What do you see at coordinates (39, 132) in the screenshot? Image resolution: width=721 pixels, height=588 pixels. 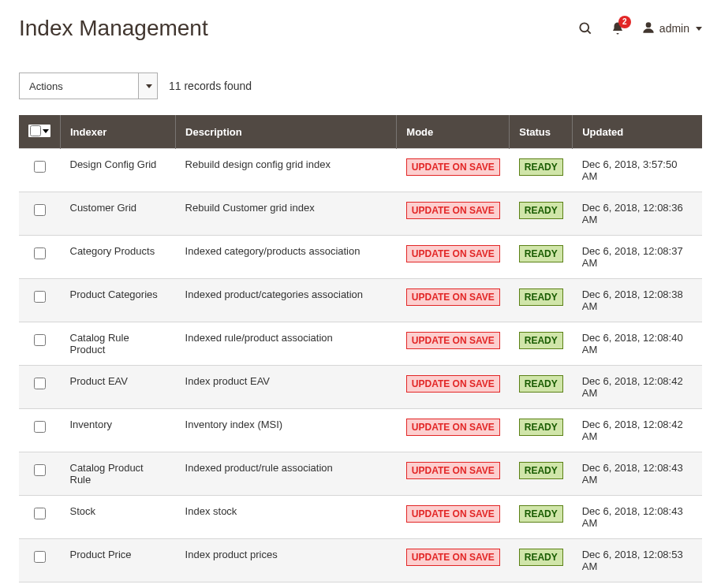 I see `column-header-select` at bounding box center [39, 132].